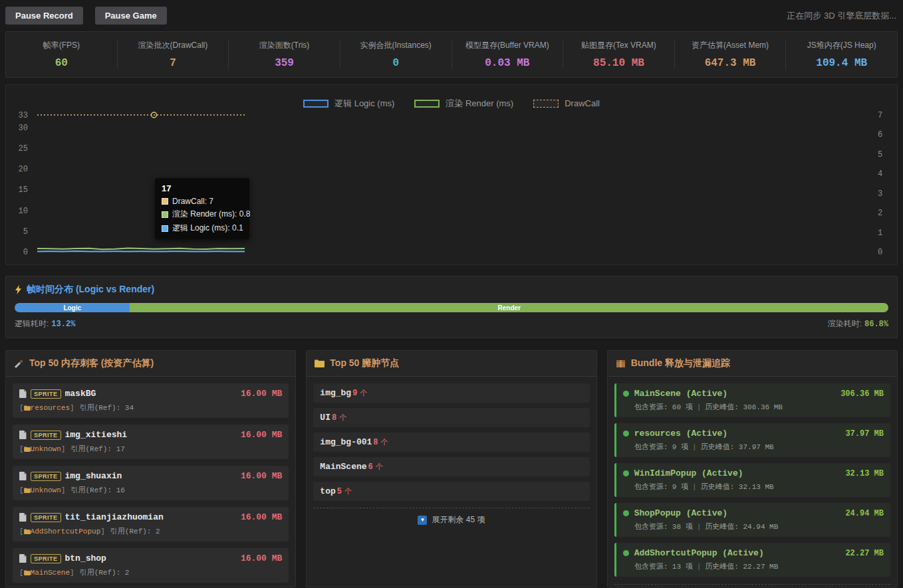  I want to click on stat-value: 0, so click(396, 63).